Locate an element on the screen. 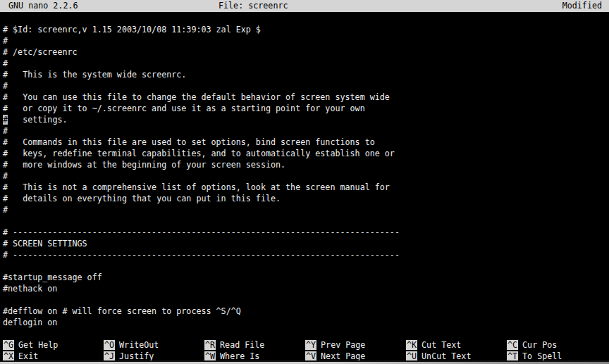  shortcut-bar: ^GGet Help^OWriteOut^RRead File^YPrev Pa… is located at coordinates (306, 351).